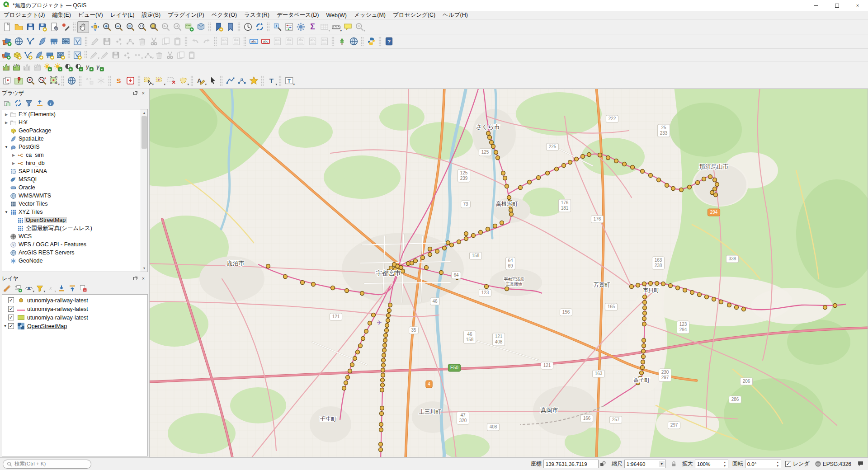 This screenshot has width=868, height=470. What do you see at coordinates (171, 81) in the screenshot?
I see `deselect-all-button` at bounding box center [171, 81].